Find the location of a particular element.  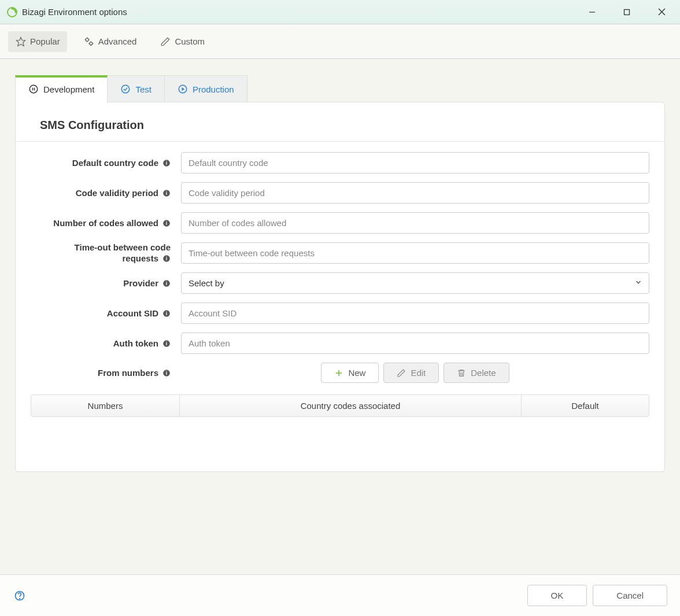

check-circle-icon is located at coordinates (125, 89).